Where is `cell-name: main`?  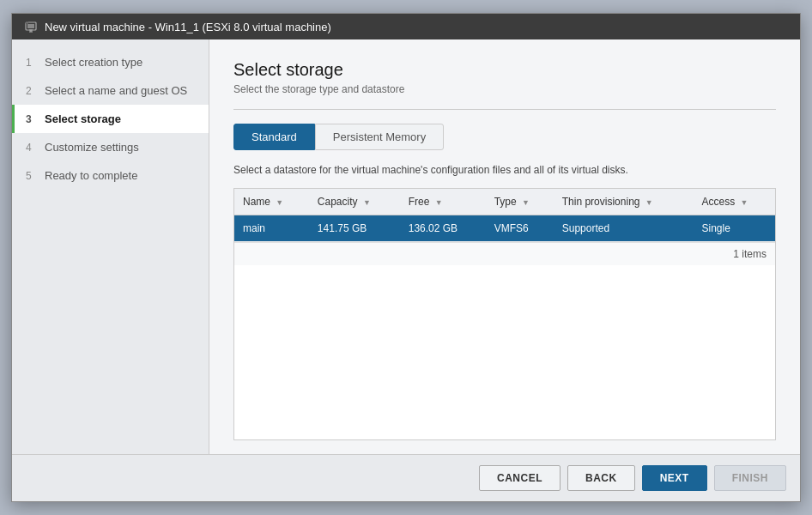
cell-name: main is located at coordinates (271, 228).